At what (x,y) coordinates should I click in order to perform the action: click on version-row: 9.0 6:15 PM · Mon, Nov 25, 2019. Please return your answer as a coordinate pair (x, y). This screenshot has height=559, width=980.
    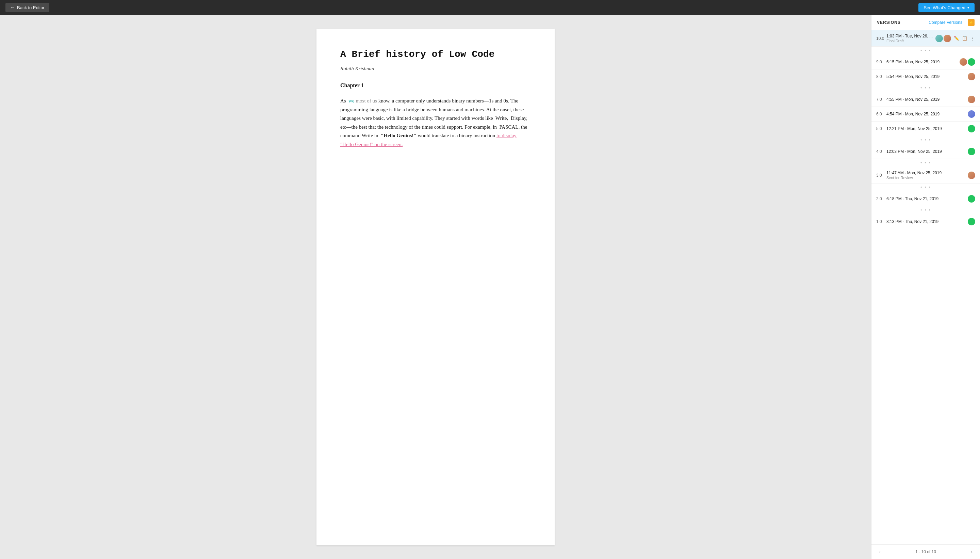
    Looking at the image, I should click on (926, 62).